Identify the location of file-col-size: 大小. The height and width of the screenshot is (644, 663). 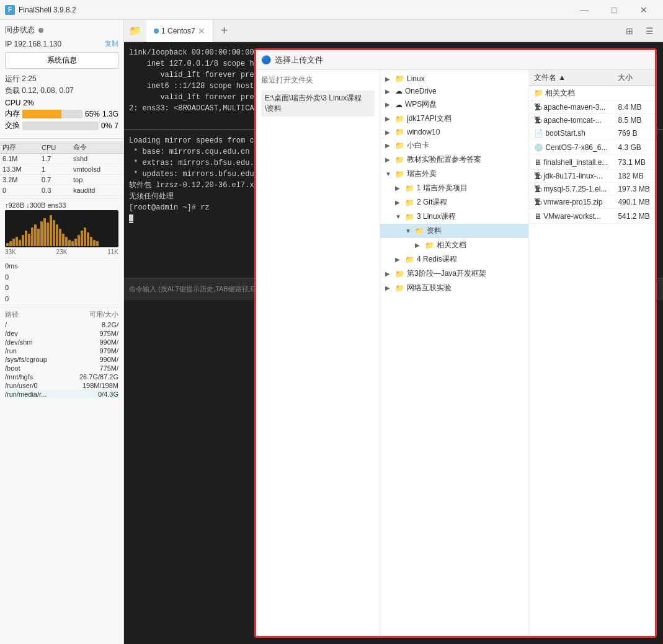
(634, 78).